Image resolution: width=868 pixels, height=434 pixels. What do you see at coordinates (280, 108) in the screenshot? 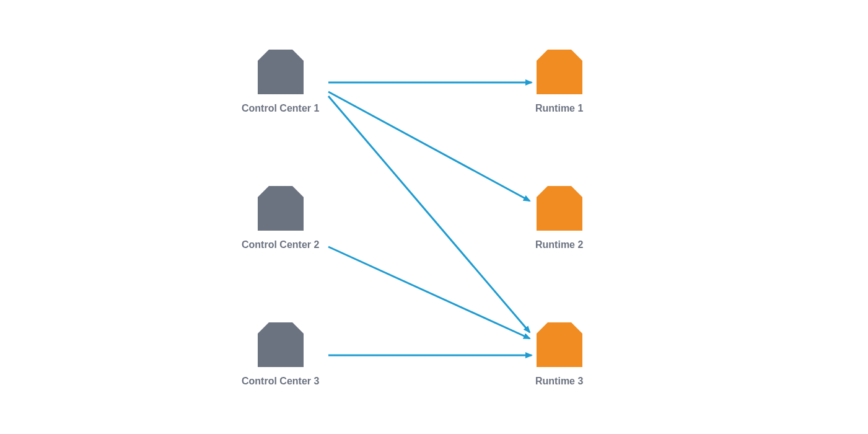
I see `node-label: Control Center 1` at bounding box center [280, 108].